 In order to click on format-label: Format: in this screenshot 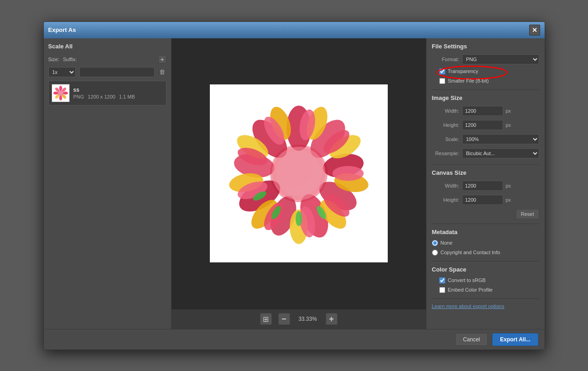, I will do `click(446, 59)`.